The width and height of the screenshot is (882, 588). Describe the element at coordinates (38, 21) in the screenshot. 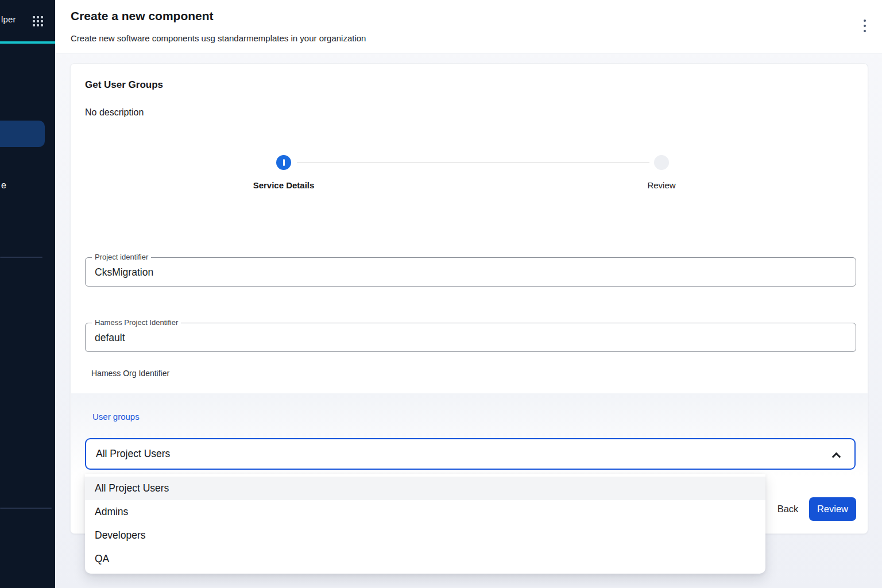

I see `apps-grid-icon` at that location.